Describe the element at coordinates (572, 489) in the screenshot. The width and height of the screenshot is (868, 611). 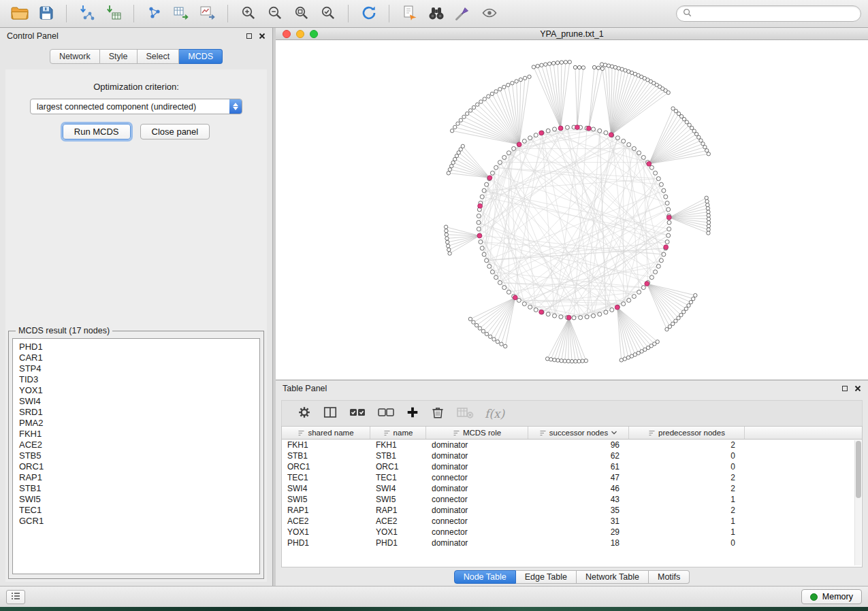
I see `table-row: SWI4SWI4dominator462` at that location.